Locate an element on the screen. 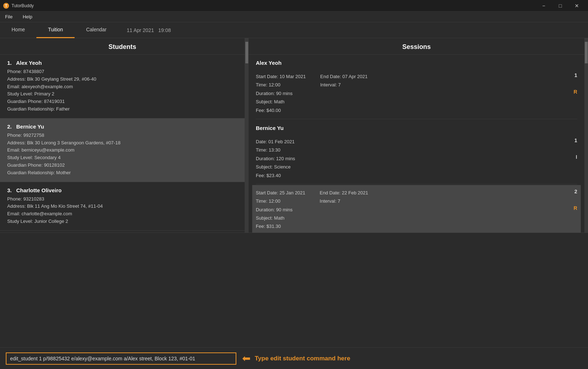  maximize-button: □ is located at coordinates (560, 6).